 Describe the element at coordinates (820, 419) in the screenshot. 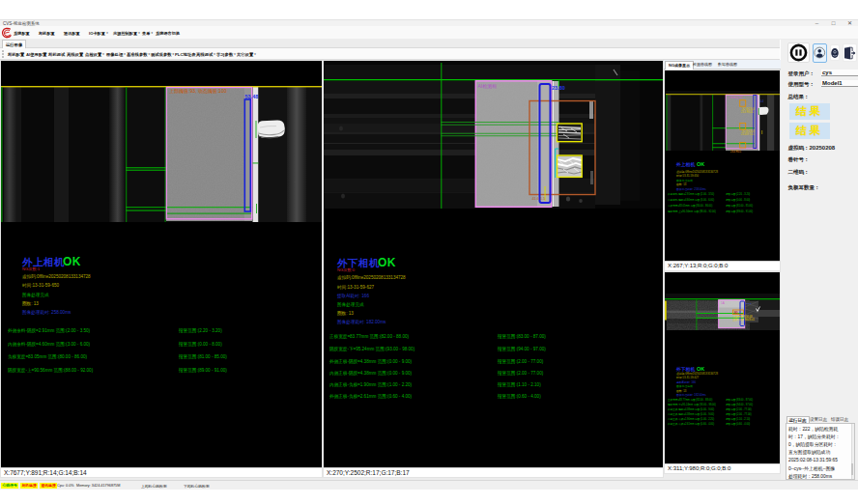

I see `log-tab-strip: 运行日志 设置日志 错误日志` at that location.